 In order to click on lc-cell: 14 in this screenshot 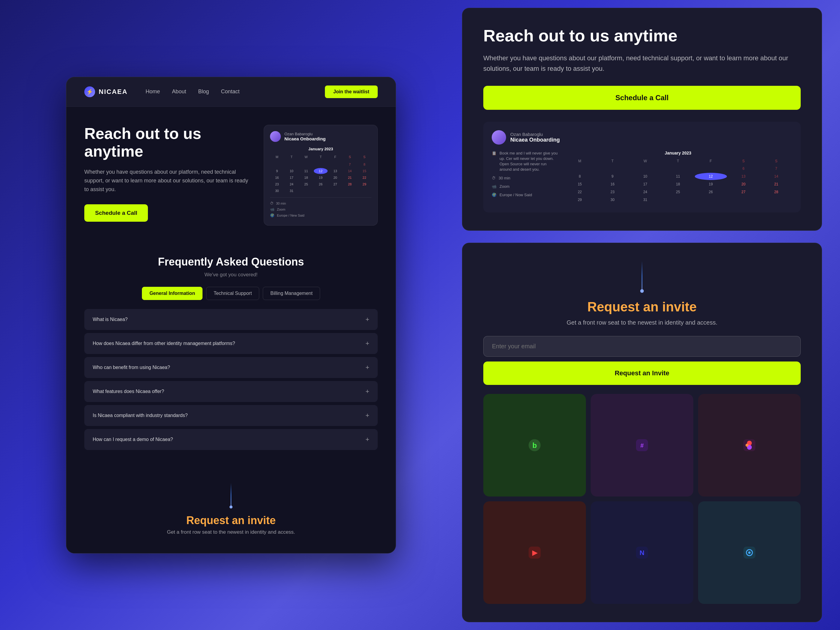, I will do `click(776, 176)`.